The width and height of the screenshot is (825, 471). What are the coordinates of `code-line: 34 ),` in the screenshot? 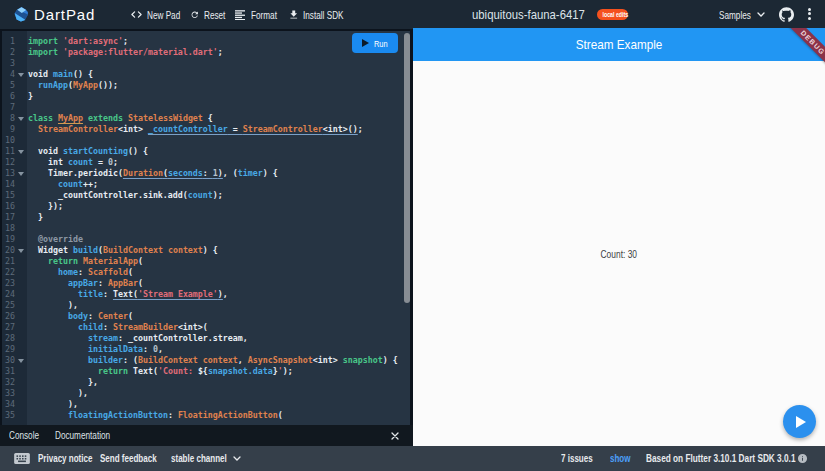 It's located at (206, 404).